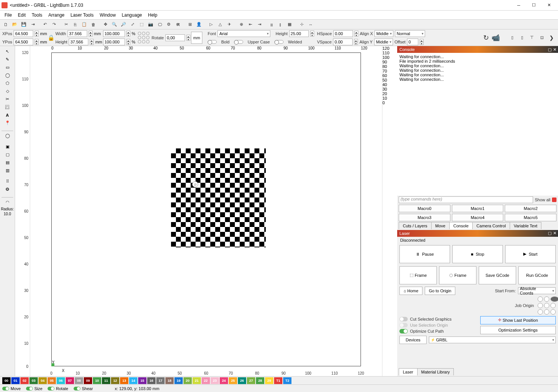 The height and width of the screenshot is (392, 558). I want to click on panel-pin-icon: ▢, so click(550, 50).